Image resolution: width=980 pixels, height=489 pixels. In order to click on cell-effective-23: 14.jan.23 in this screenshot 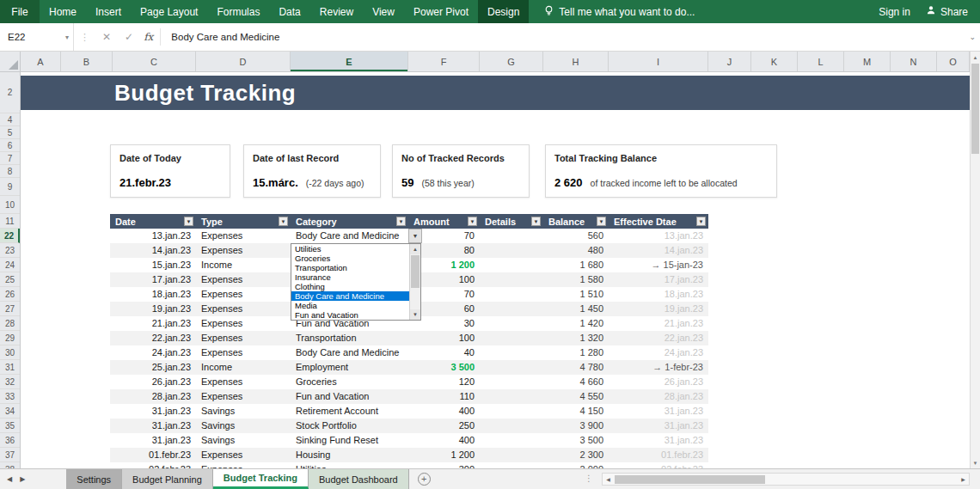, I will do `click(658, 251)`.